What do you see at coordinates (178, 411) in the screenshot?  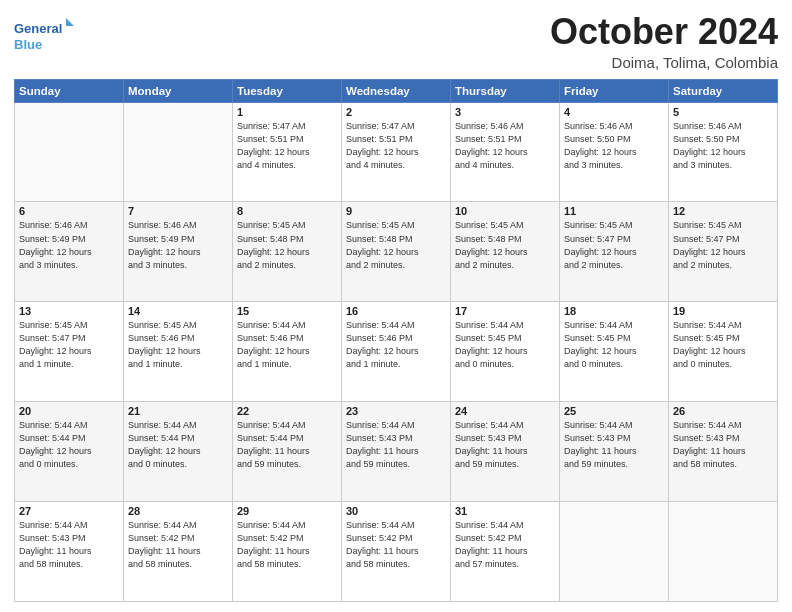 I see `day-number: 21` at bounding box center [178, 411].